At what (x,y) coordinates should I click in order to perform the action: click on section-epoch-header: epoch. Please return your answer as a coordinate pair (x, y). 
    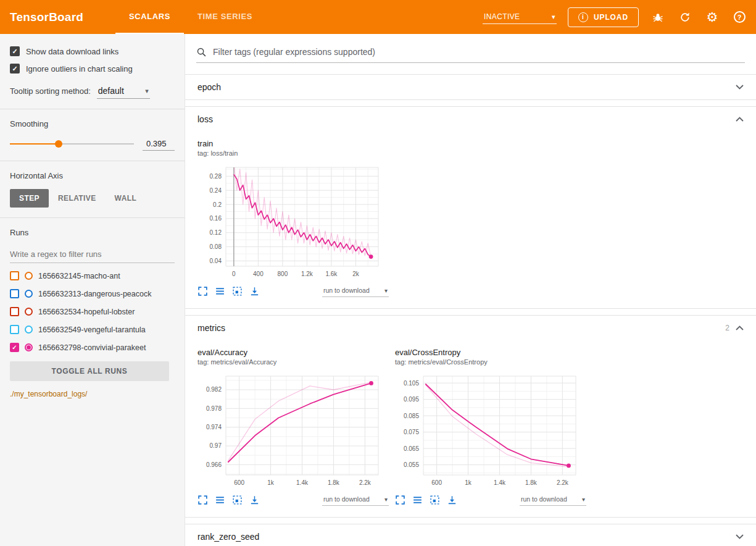
    Looking at the image, I should click on (470, 87).